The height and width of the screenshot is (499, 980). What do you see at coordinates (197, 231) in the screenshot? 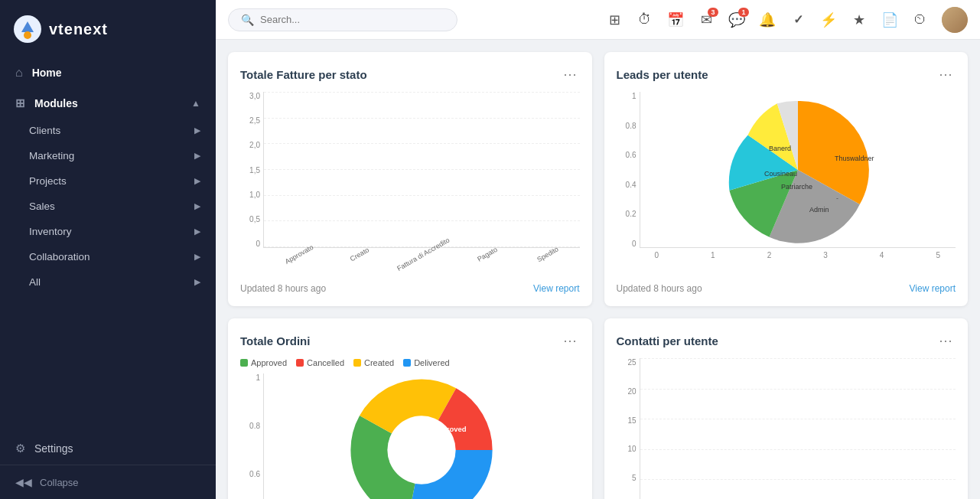
I see `inventory-arrow-icon: ▶` at bounding box center [197, 231].